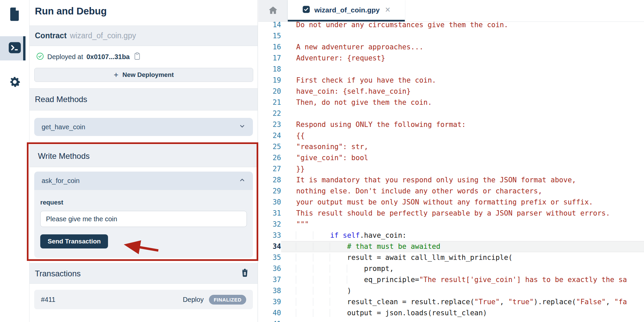  Describe the element at coordinates (451, 269) in the screenshot. I see `code-line: 36 prompt,` at that location.